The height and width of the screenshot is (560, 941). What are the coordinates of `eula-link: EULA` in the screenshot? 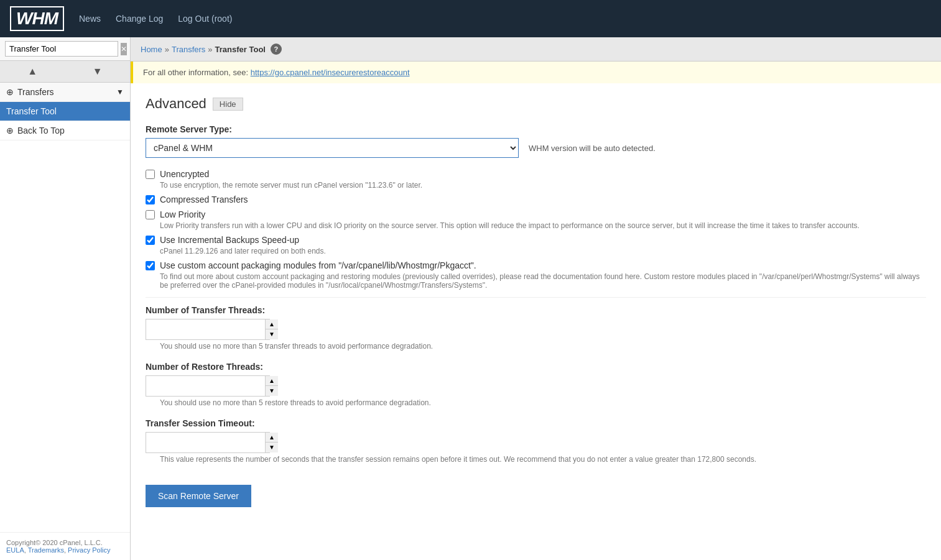 It's located at (15, 550).